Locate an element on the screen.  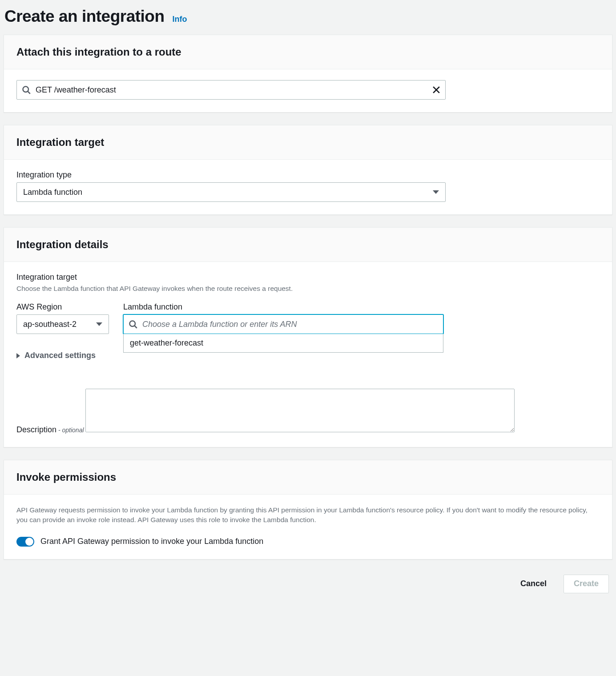
chevron-right-icon is located at coordinates (18, 356).